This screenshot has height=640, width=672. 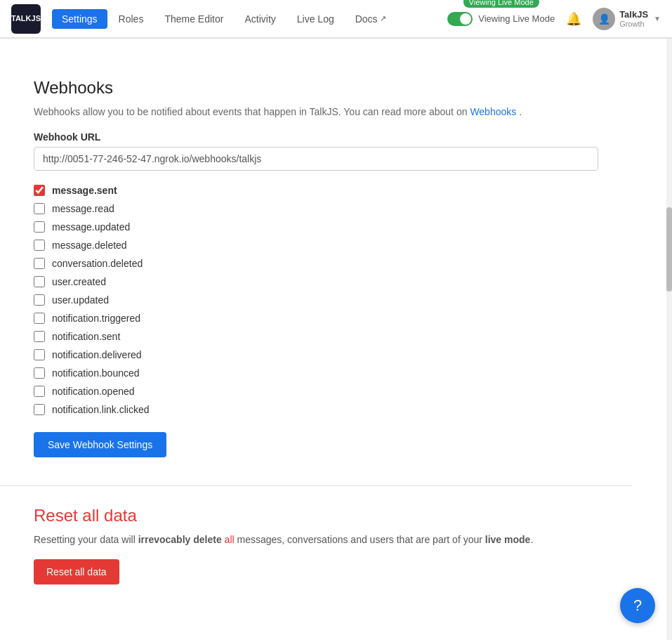 What do you see at coordinates (39, 410) in the screenshot?
I see `checkbox-notification.link.clicked` at bounding box center [39, 410].